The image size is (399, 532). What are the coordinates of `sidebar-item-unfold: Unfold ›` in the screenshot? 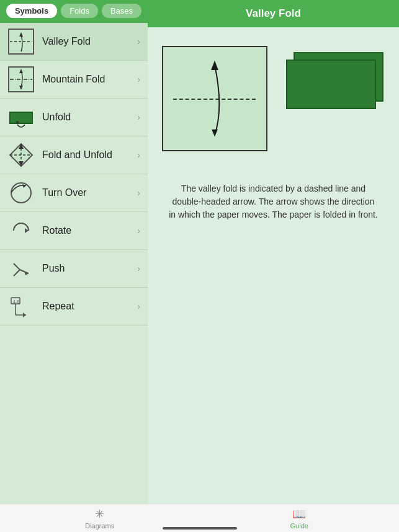 It's located at (74, 118).